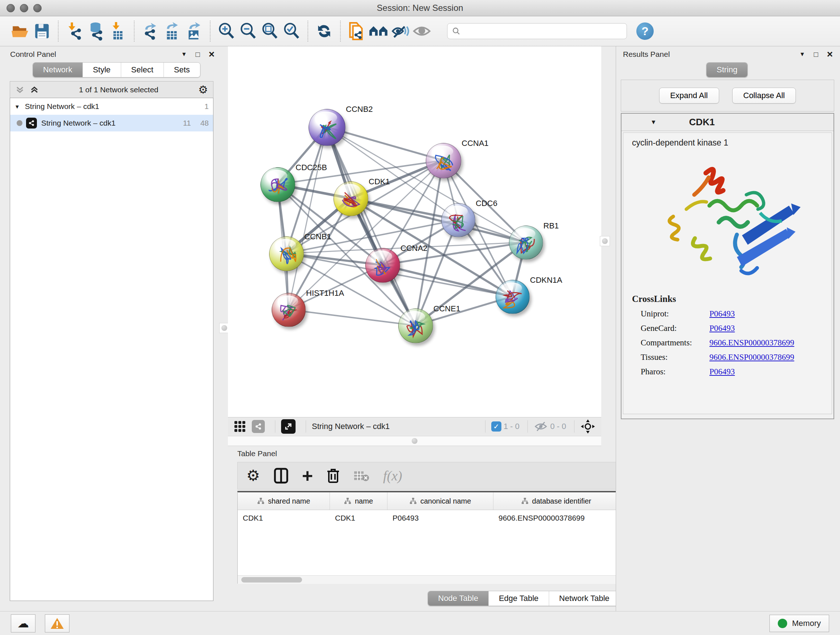 This screenshot has height=635, width=840. What do you see at coordinates (278, 185) in the screenshot?
I see `network-node-CDC25B` at bounding box center [278, 185].